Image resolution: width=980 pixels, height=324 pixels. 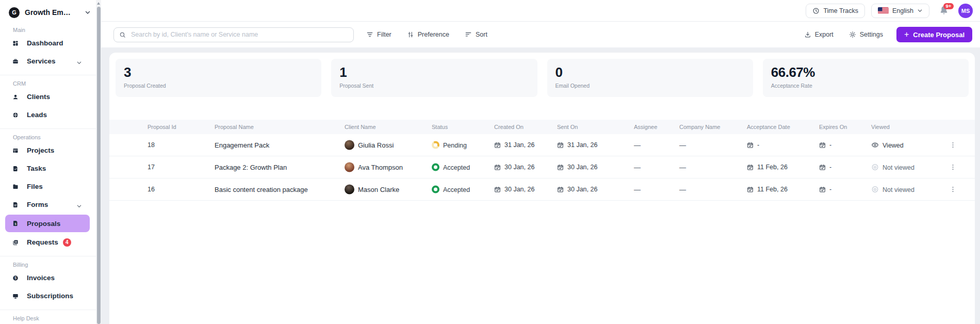 What do you see at coordinates (373, 167) in the screenshot?
I see `cell-client-name: Ava Thompson` at bounding box center [373, 167].